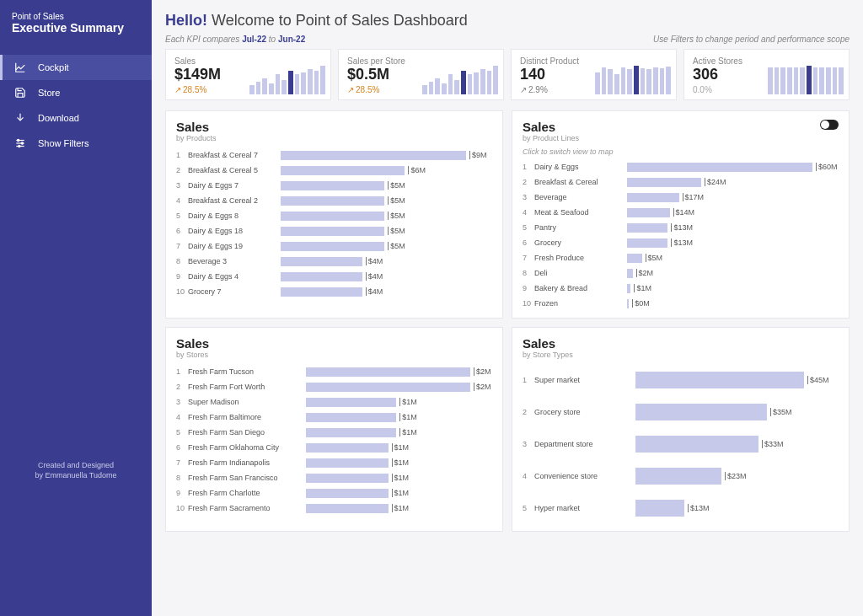  What do you see at coordinates (248, 74) in the screenshot?
I see `kpi-sales: Sales $149M ↗ 28.5%` at bounding box center [248, 74].